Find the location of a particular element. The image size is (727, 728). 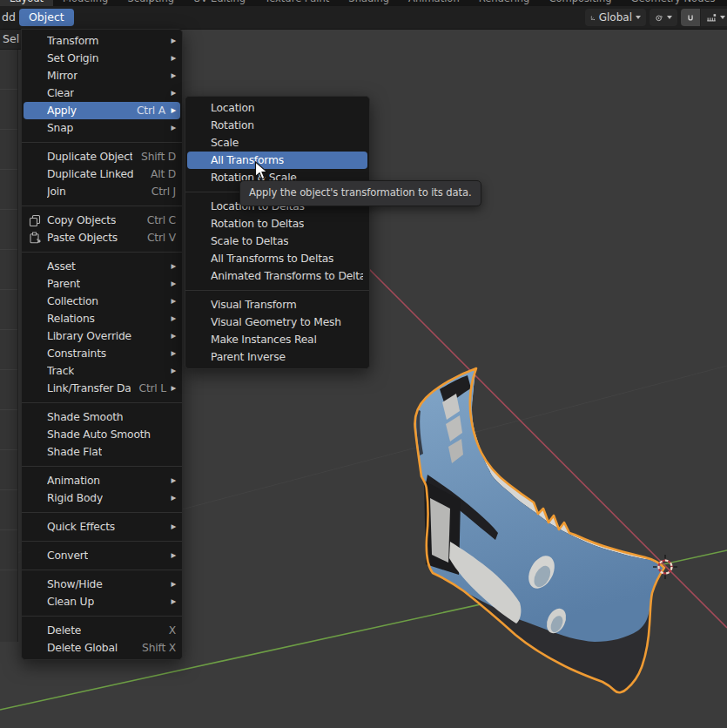

pivot-point-dropdown is located at coordinates (663, 17).